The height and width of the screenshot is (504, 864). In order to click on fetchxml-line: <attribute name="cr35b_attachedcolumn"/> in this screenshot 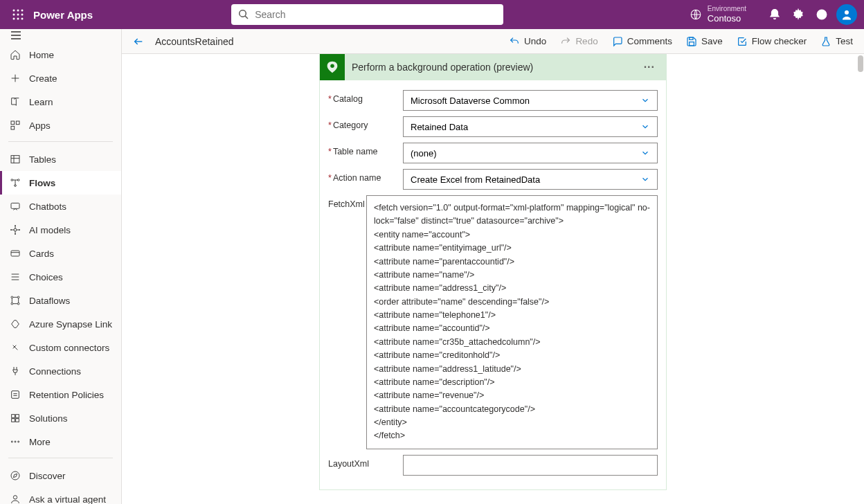, I will do `click(512, 342)`.